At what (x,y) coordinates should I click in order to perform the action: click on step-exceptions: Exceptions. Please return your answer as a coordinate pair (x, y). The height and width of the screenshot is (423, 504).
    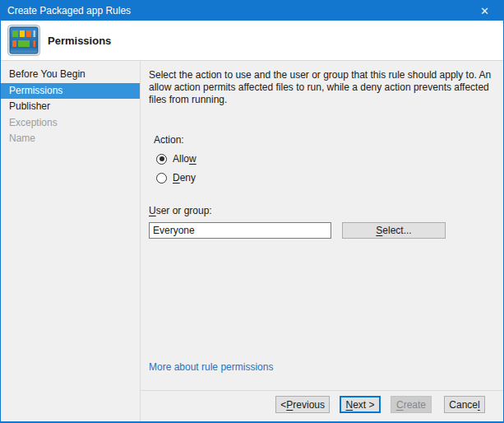
    Looking at the image, I should click on (71, 123).